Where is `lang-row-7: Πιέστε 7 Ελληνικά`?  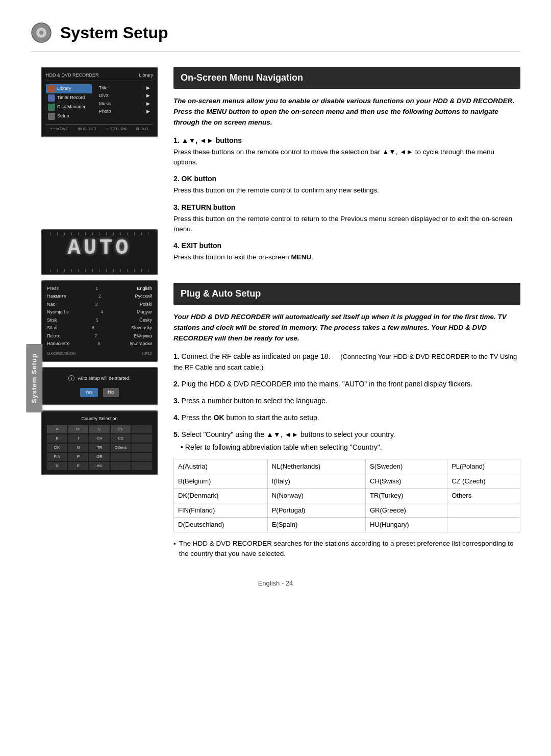 lang-row-7: Πιέστε 7 Ελληνικά is located at coordinates (99, 336).